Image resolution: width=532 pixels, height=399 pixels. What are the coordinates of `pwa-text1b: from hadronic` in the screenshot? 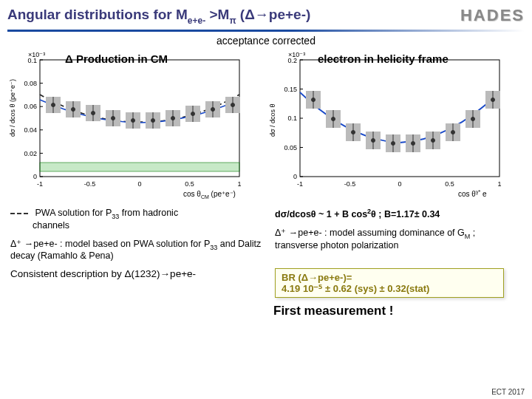 It's located at (149, 213).